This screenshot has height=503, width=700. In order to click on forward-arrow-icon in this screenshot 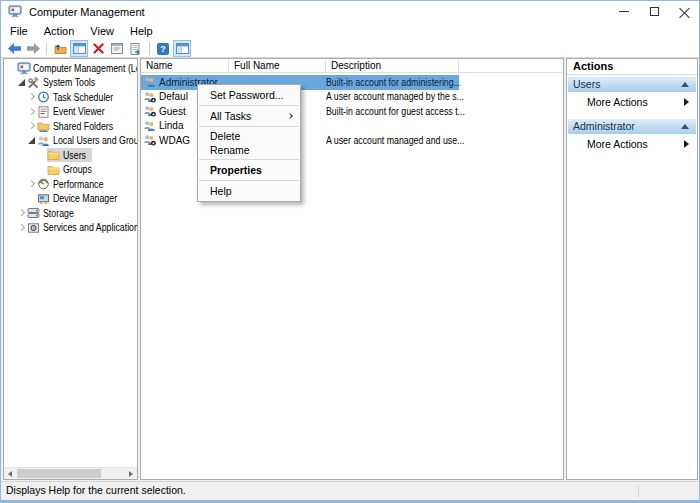, I will do `click(34, 48)`.